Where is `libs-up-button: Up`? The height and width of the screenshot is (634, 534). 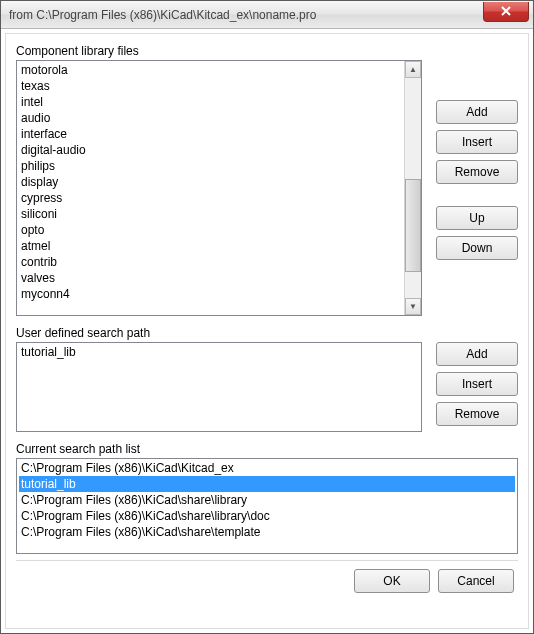 libs-up-button: Up is located at coordinates (477, 218).